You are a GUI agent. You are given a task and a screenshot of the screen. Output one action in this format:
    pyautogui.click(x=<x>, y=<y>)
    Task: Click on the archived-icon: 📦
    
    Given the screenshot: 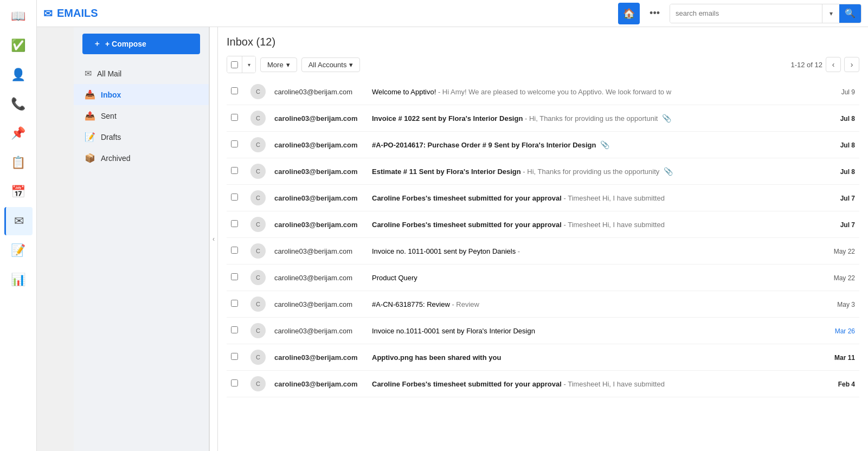 What is the action you would take?
    pyautogui.click(x=90, y=158)
    